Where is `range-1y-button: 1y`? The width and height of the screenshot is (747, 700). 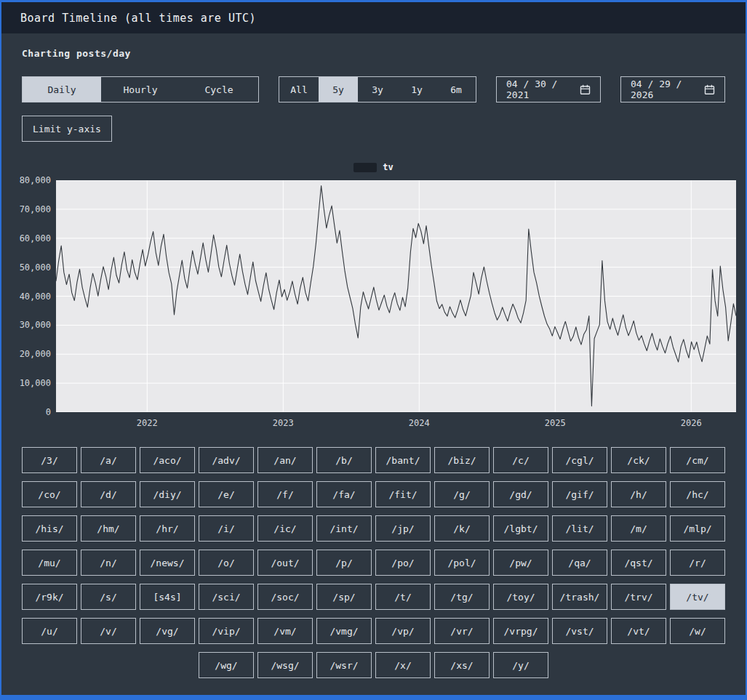
range-1y-button: 1y is located at coordinates (417, 89).